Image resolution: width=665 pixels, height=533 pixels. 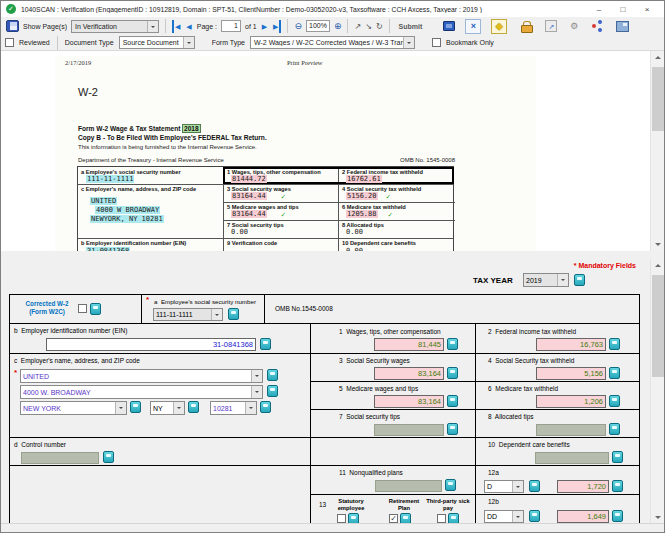 What do you see at coordinates (657, 392) in the screenshot?
I see `form-scrollbar` at bounding box center [657, 392].